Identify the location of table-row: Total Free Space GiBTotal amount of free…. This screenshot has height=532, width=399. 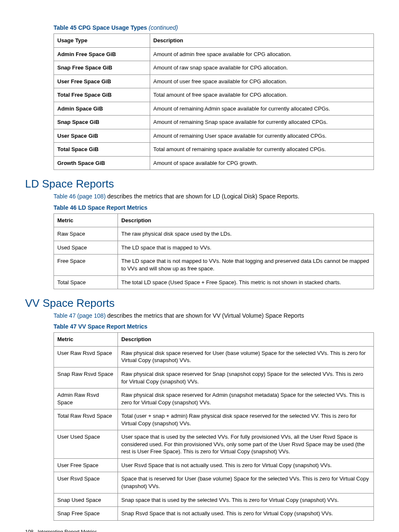
(214, 95).